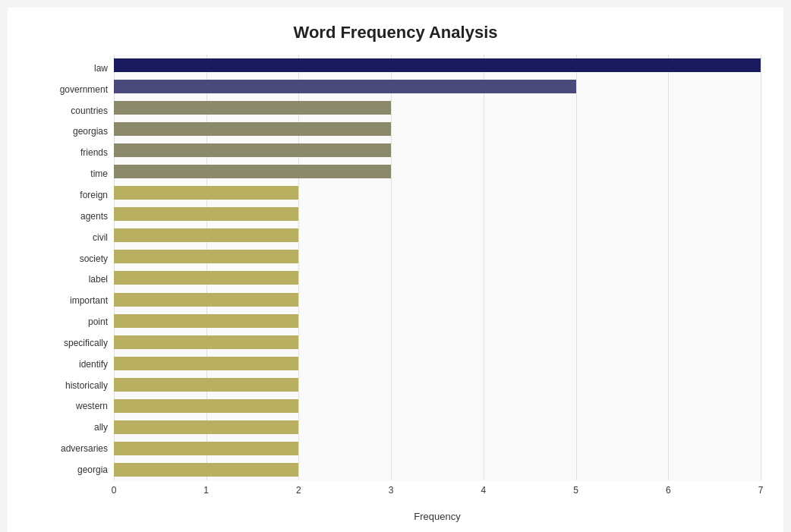 This screenshot has width=791, height=532. What do you see at coordinates (94, 153) in the screenshot?
I see `y-label: friends` at bounding box center [94, 153].